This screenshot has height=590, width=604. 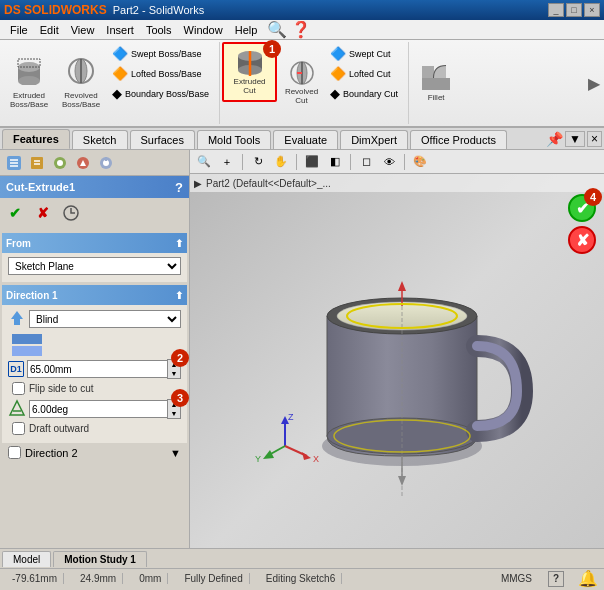 I want to click on zoom-in-button: +, so click(x=227, y=162).